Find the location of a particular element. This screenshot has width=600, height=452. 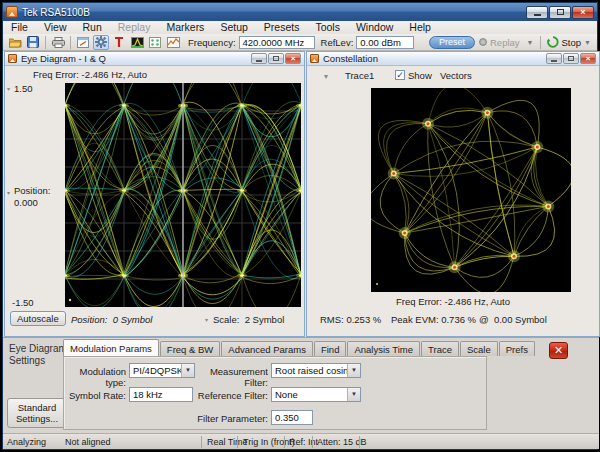

tab-find: Find is located at coordinates (330, 348).